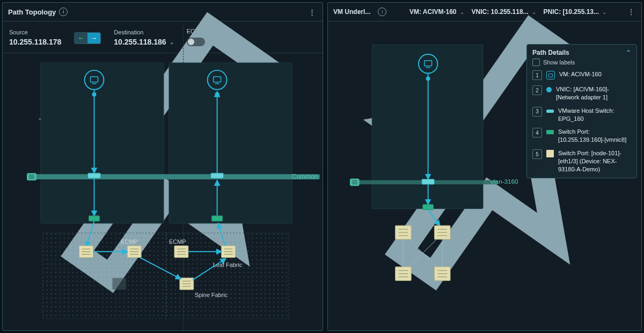 The width and height of the screenshot is (644, 333). Describe the element at coordinates (196, 42) in the screenshot. I see `ecmp-toggle` at that location.